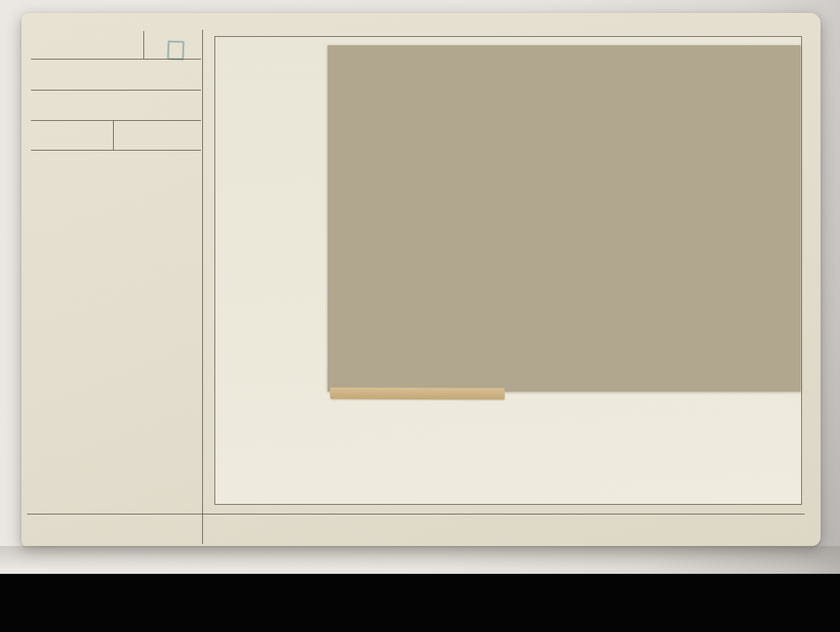 This screenshot has width=840, height=632. What do you see at coordinates (176, 50) in the screenshot?
I see `censor-stamp` at bounding box center [176, 50].